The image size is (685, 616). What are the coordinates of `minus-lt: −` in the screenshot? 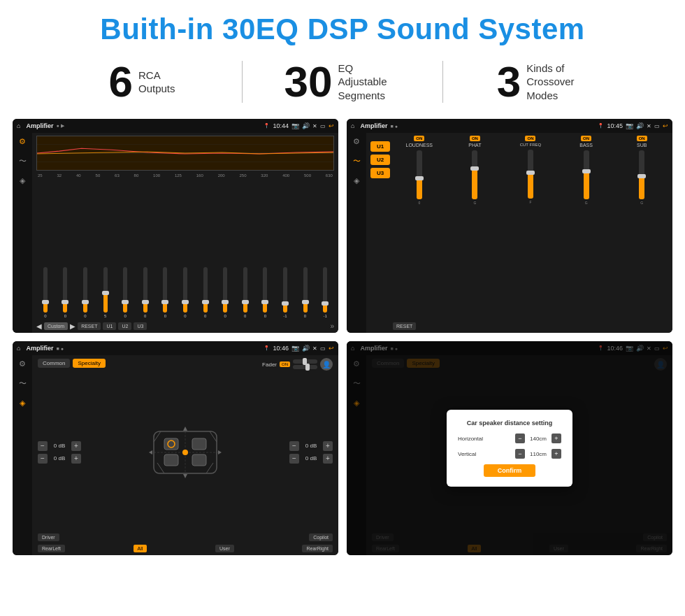 It's located at (43, 446).